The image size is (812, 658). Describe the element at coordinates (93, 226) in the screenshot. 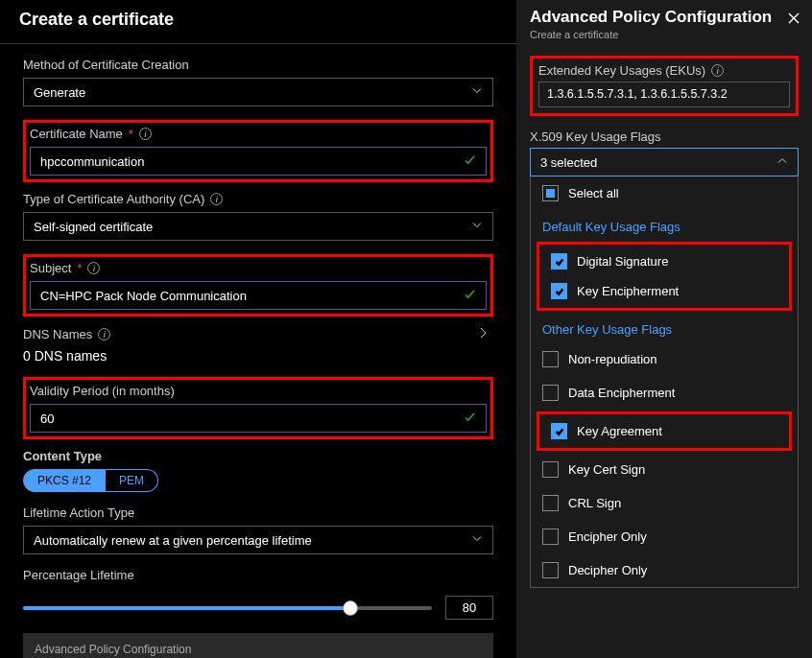

I see `ca-value: Self-signed certificate` at that location.